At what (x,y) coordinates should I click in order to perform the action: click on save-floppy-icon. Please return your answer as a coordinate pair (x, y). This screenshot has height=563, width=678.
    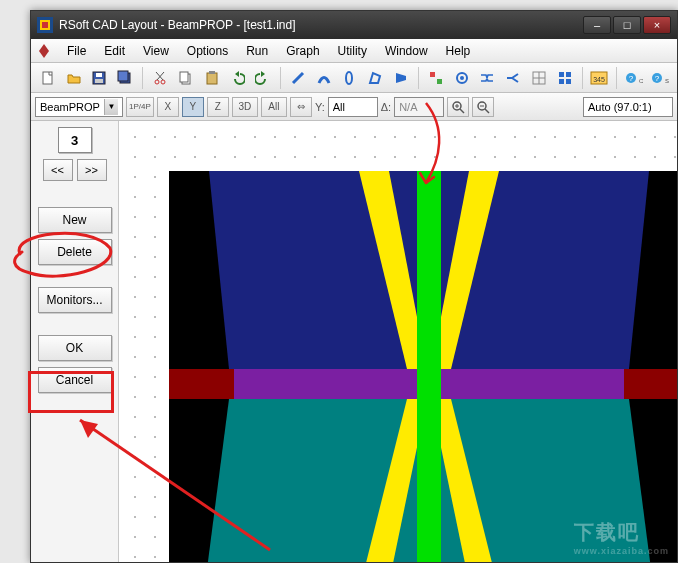
    Looking at the image, I should click on (100, 78).